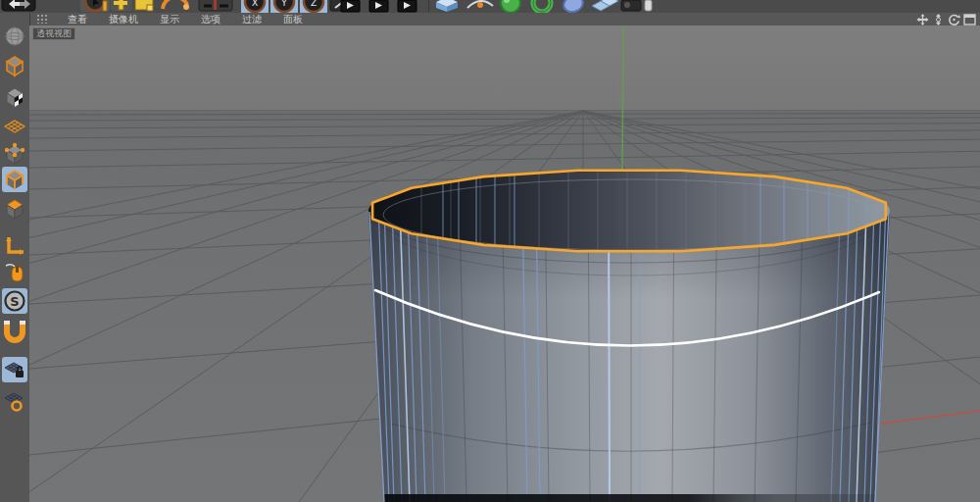 The height and width of the screenshot is (502, 980). What do you see at coordinates (15, 154) in the screenshot?
I see `points-mode-icon` at bounding box center [15, 154].